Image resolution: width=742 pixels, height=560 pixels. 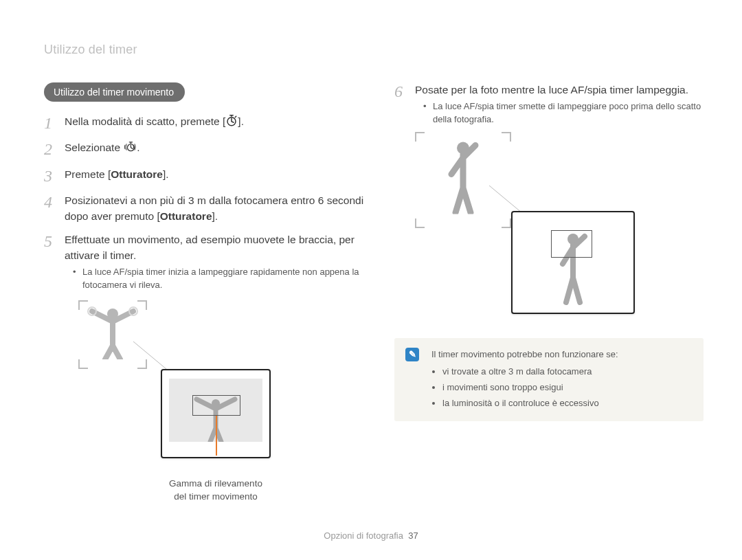 What do you see at coordinates (549, 379) in the screenshot?
I see `note-box: ✎ Il timer movimento potrebbe non funzio…` at bounding box center [549, 379].